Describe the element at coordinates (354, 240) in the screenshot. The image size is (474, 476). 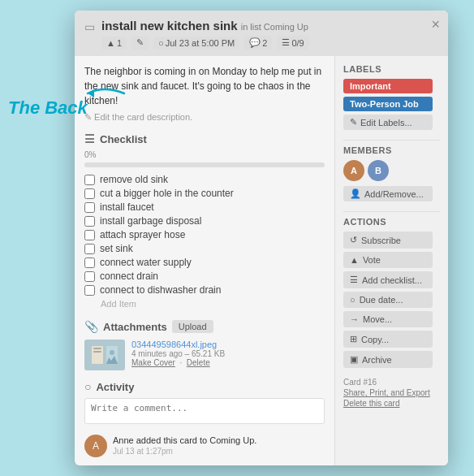
I see `subscribe-icon: ↺` at that location.